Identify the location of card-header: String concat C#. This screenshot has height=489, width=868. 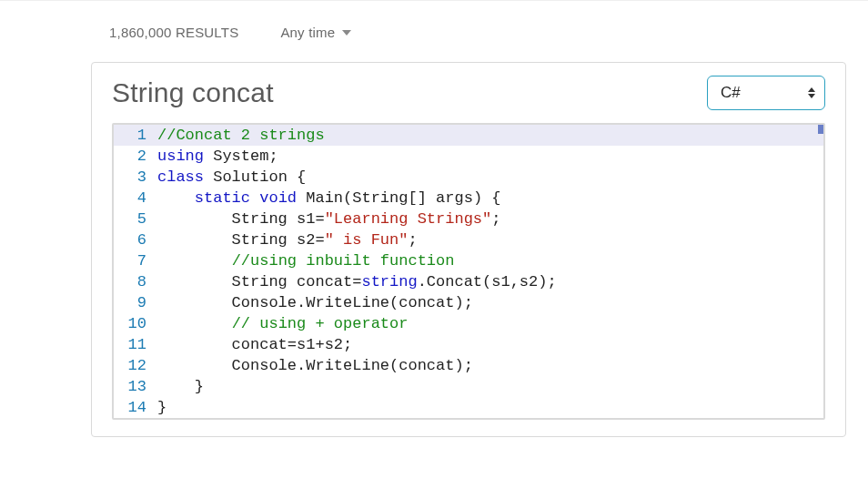
(469, 93).